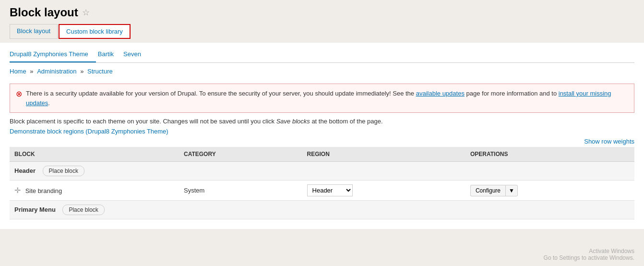 The height and width of the screenshot is (266, 644). I want to click on theme-tabs: Drupal8 Zymphonies Theme Bartik Seven, so click(322, 53).